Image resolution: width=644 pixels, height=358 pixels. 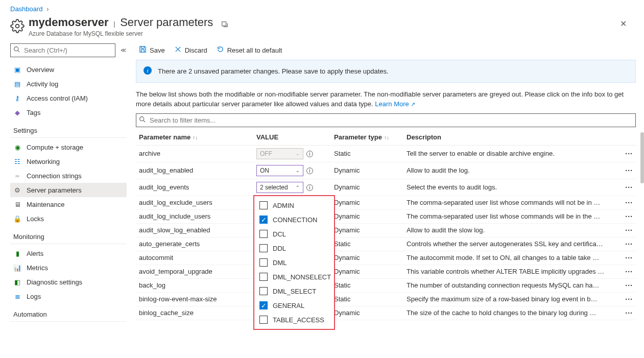 What do you see at coordinates (68, 219) in the screenshot?
I see `sidebar-item-locks: 🔒Locks` at bounding box center [68, 219].